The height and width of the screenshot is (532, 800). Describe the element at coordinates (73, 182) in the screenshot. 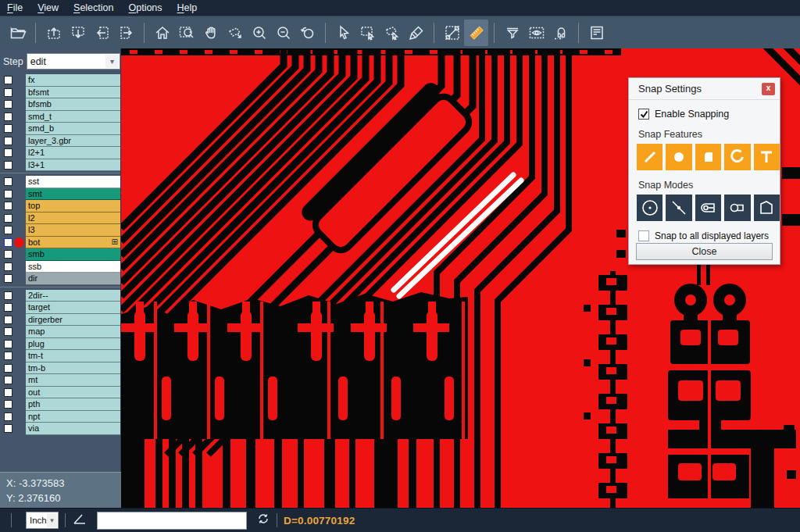

I see `layer-name-strip: sst` at that location.